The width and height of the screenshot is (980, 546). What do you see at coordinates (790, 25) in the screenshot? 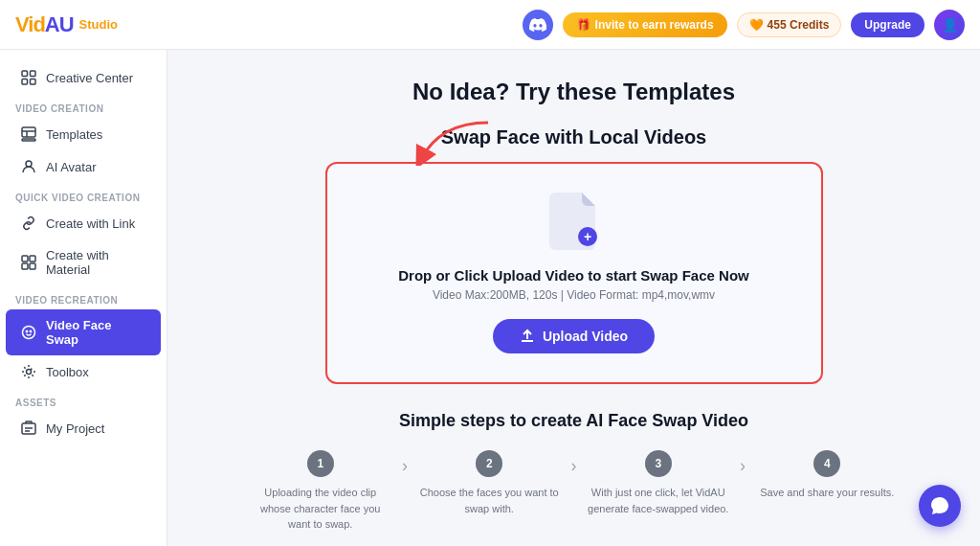
I see `credits-badge: 🧡 455 Credits` at bounding box center [790, 25].